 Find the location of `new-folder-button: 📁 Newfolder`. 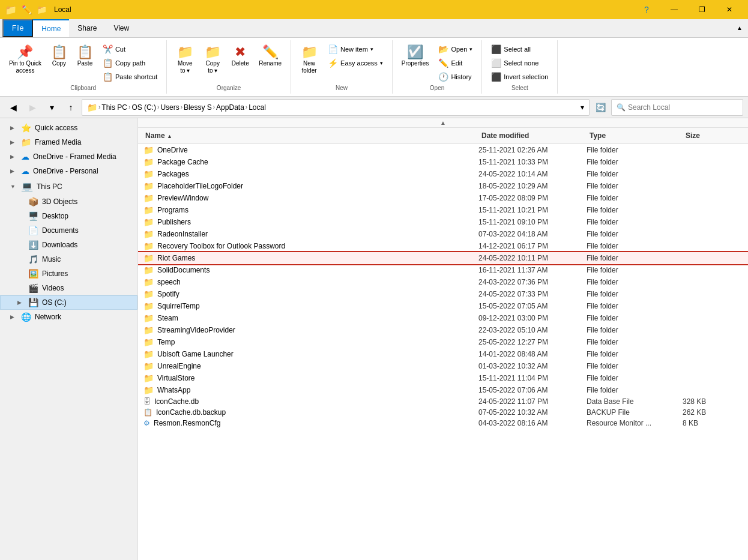

new-folder-button: 📁 Newfolder is located at coordinates (309, 60).